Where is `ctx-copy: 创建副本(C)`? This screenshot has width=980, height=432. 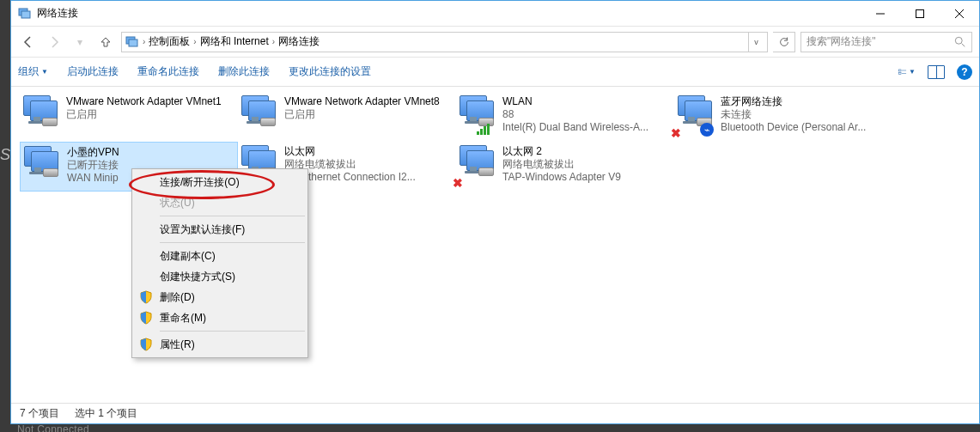
ctx-copy: 创建副本(C) is located at coordinates (220, 256).